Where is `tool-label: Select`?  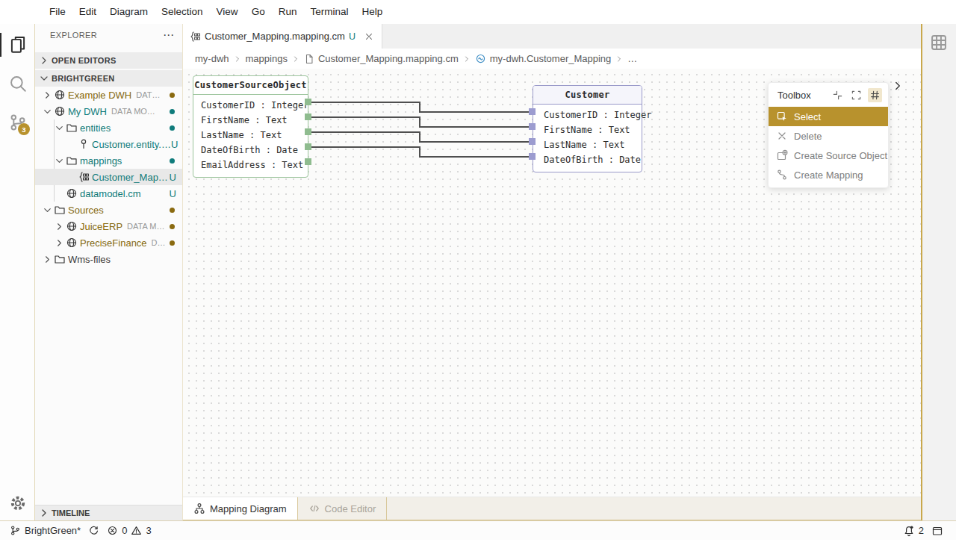 tool-label: Select is located at coordinates (807, 116).